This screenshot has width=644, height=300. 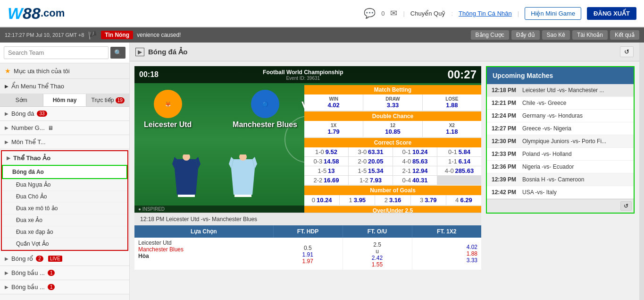 What do you see at coordinates (65, 185) in the screenshot?
I see `dua-ngua-ao-item: Đua Ngựa Ảo` at bounding box center [65, 185].